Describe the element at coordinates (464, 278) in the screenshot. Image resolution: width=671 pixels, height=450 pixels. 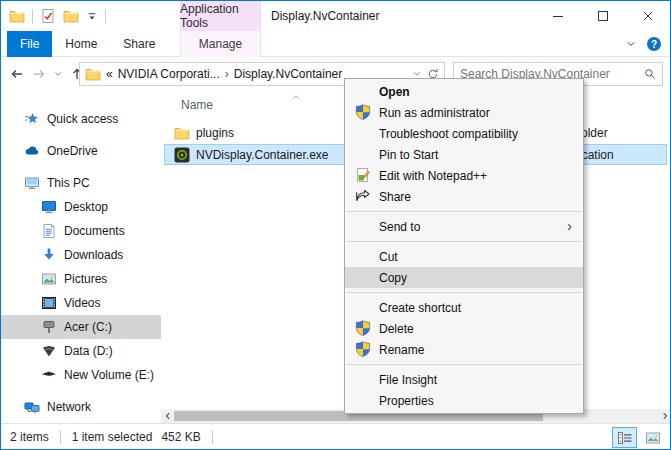
I see `menu-item-copy: Copy` at that location.